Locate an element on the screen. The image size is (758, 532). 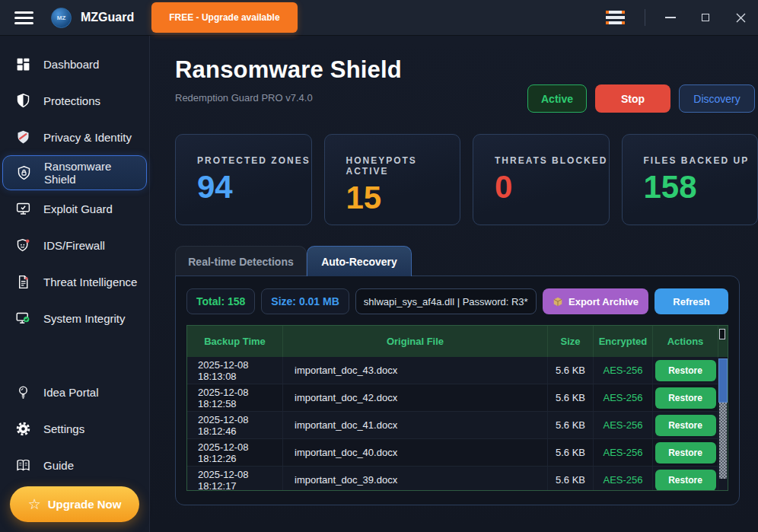
table-row: 2025-12-08 18:12:26 important_doc_40.doc… is located at coordinates (457, 453).